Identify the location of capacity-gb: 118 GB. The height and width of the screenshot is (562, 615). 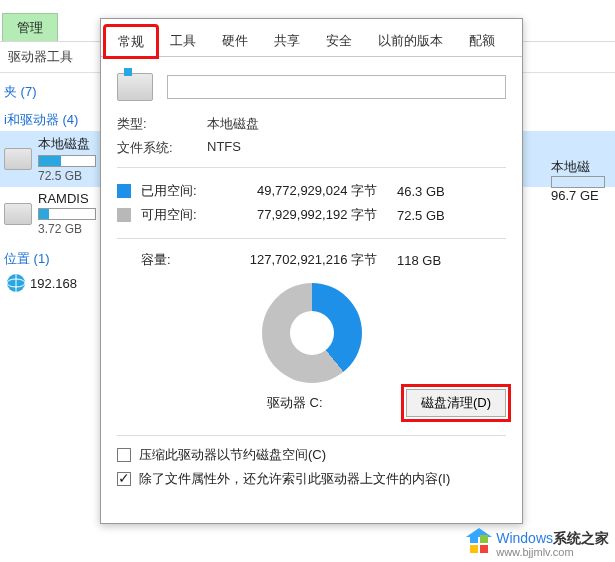
(432, 260).